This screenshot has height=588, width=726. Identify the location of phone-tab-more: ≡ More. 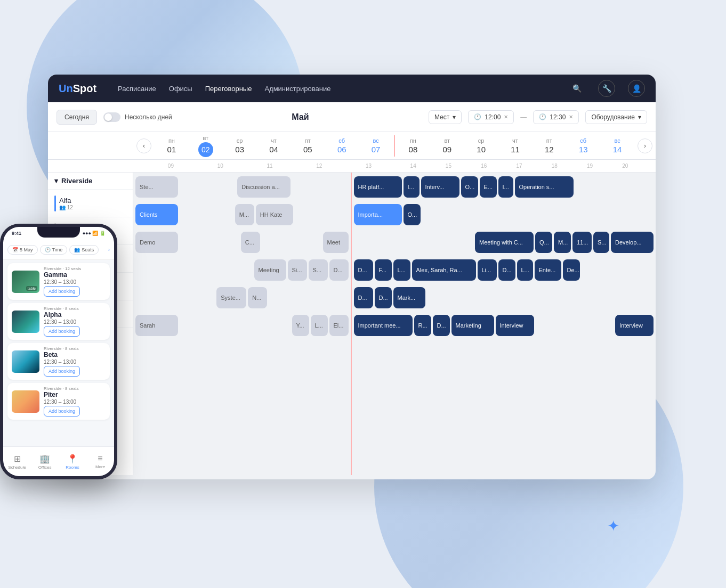
(100, 461).